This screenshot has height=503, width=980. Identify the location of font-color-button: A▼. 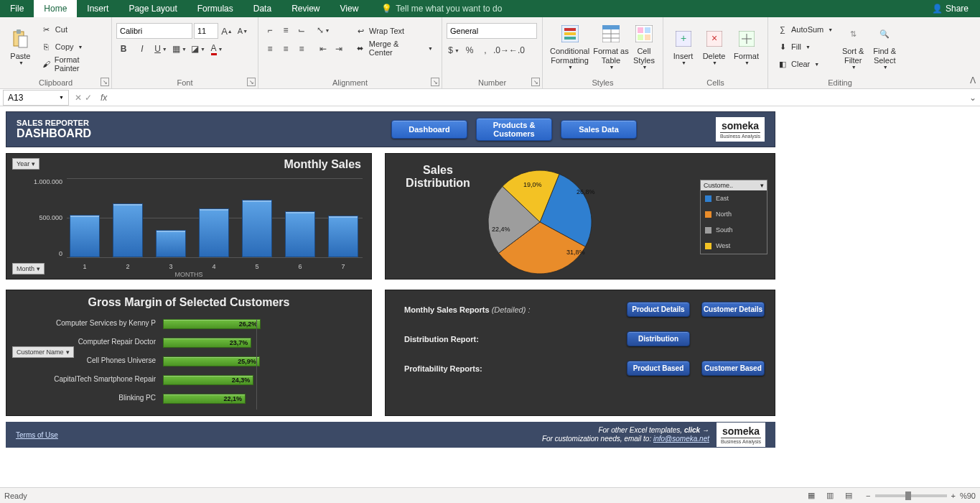
(217, 49).